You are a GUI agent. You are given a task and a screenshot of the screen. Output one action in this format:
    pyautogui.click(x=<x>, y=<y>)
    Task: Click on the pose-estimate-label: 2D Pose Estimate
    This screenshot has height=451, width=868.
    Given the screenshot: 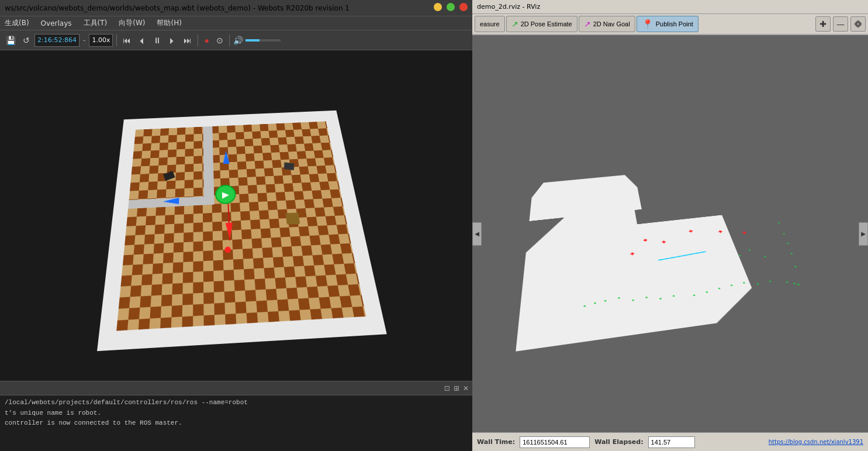 What is the action you would take?
    pyautogui.click(x=547, y=24)
    